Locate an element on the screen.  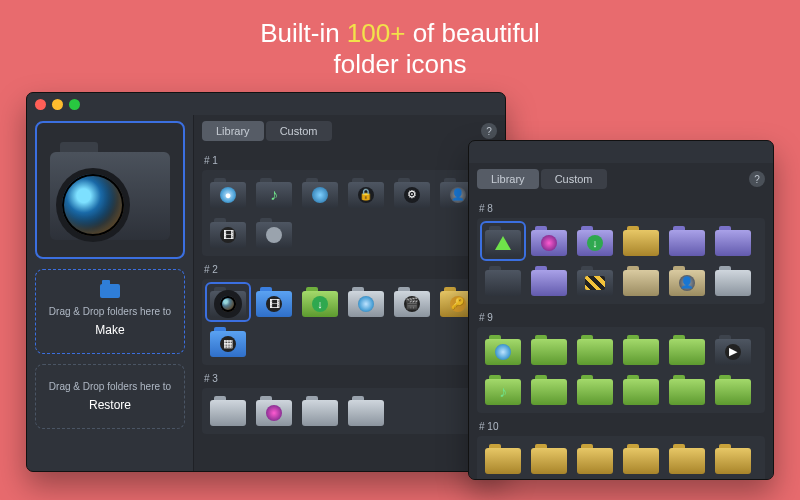
folder-icon-item: 🎬 is located at coordinates (412, 302).